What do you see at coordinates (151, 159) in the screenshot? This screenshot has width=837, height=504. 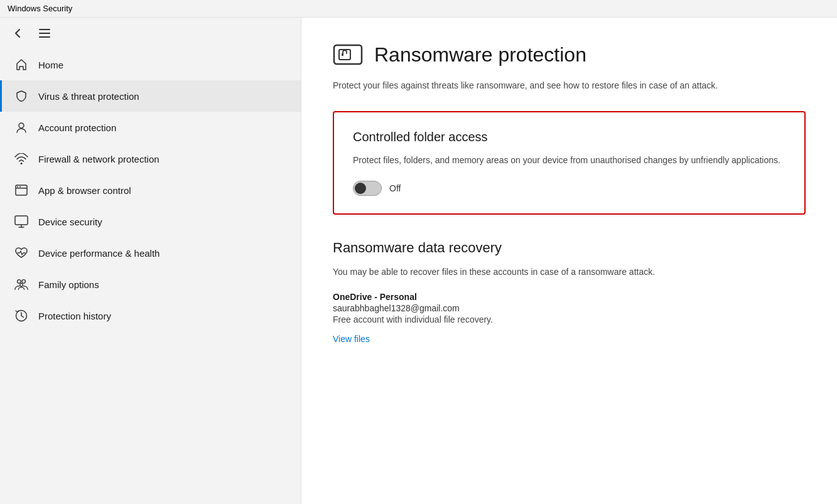 I see `sidebar-item-firewall: Firewall & network protection` at bounding box center [151, 159].